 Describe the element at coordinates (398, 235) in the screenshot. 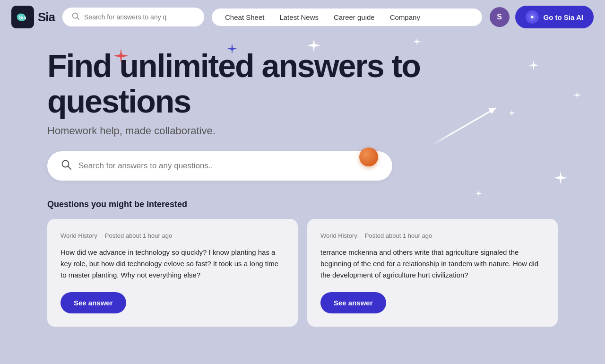

I see `card-time-2: Posted about 1 hour ago` at that location.